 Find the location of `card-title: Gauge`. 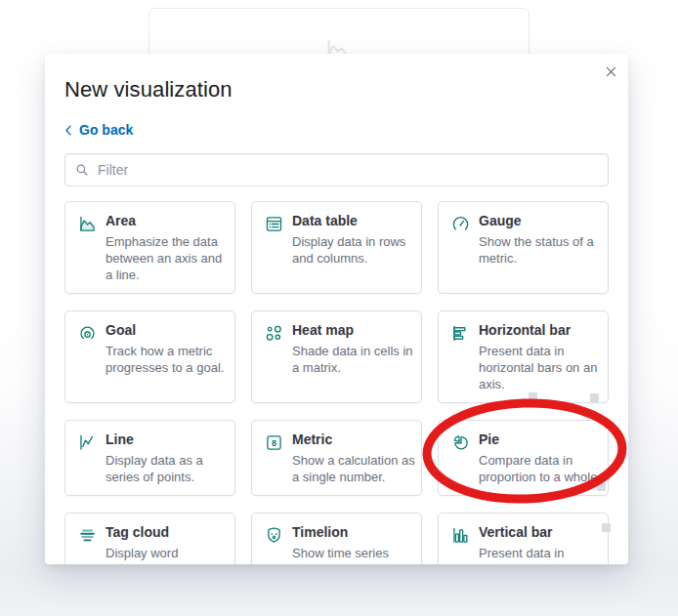

card-title: Gauge is located at coordinates (540, 221).